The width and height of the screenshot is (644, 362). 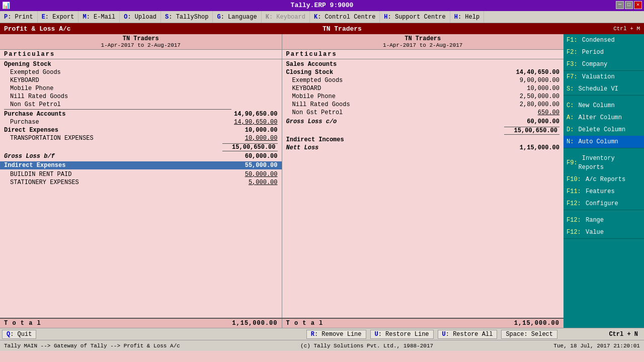 I want to click on header-bar: Profit & Loss A/c TN Traders Ctrl + M, so click(x=322, y=29).